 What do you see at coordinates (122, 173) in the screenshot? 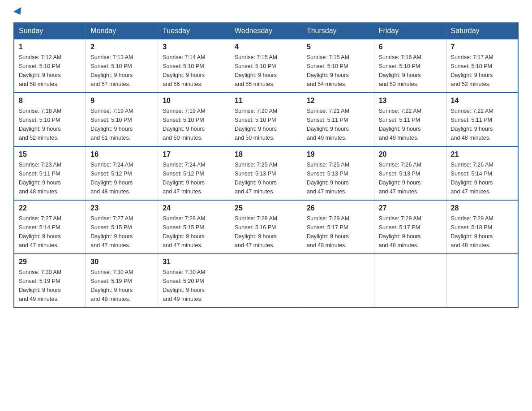
I see `calendar-cell: 16Sunrise: 7:24 AMSunset: 5:12 PMDayligh…` at bounding box center [122, 173].